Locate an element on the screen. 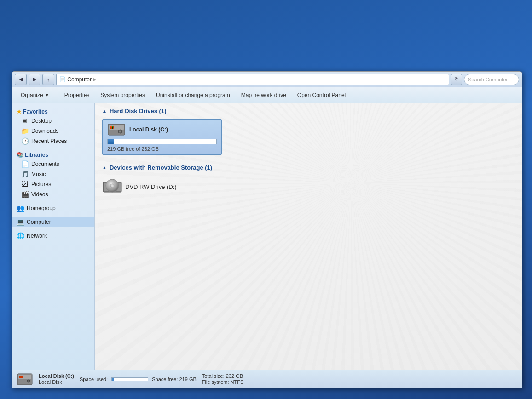 This screenshot has width=532, height=399. documents-icon: 📄 is located at coordinates (25, 164).